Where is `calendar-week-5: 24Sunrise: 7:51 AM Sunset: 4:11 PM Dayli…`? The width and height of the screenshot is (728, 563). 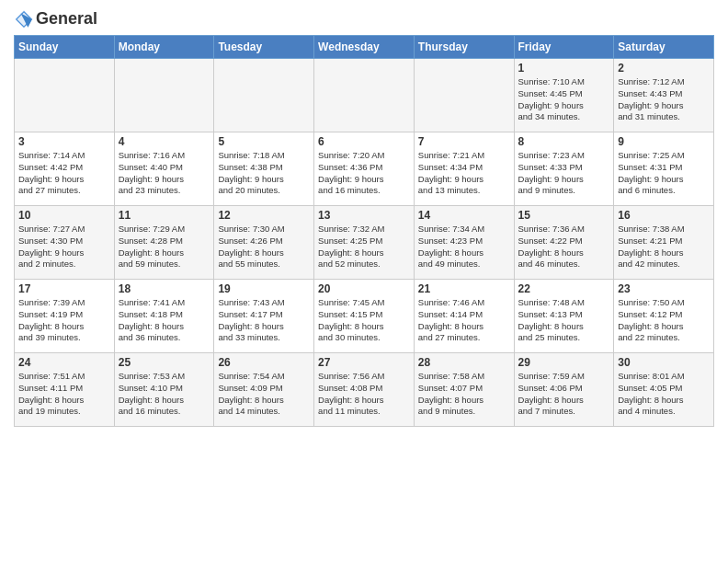 calendar-week-5: 24Sunrise: 7:51 AM Sunset: 4:11 PM Dayli… is located at coordinates (364, 390).